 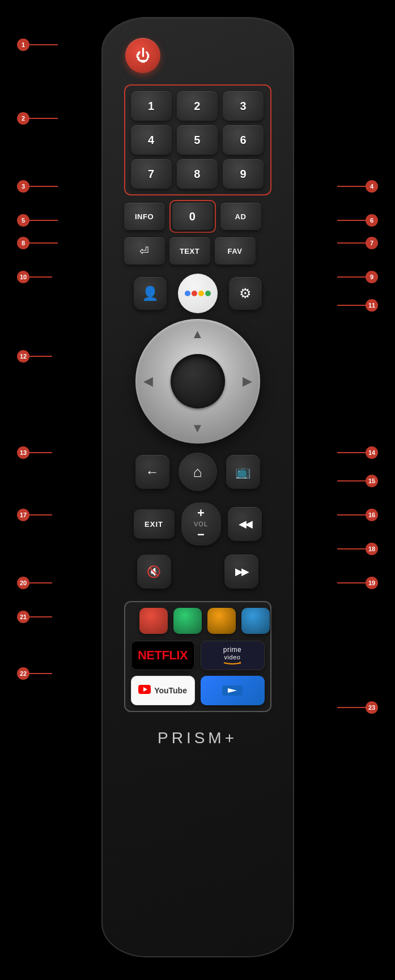 I want to click on ann-circle-10: 10, so click(x=23, y=277).